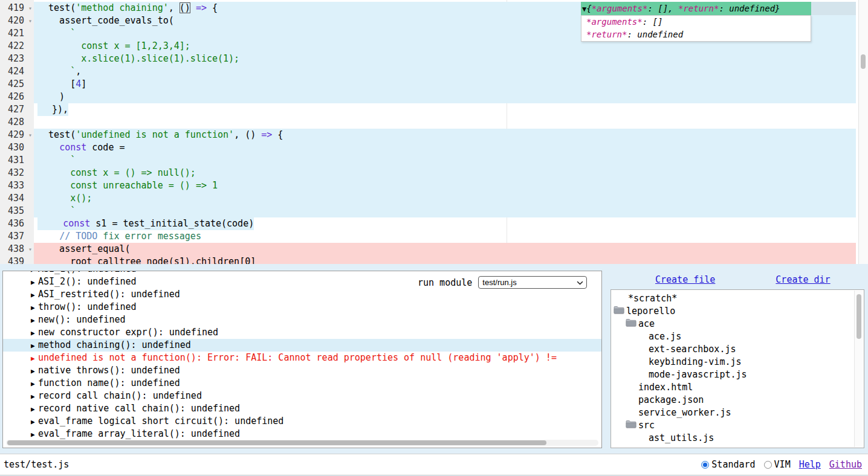  I want to click on tree-folder-src: src, so click(737, 425).